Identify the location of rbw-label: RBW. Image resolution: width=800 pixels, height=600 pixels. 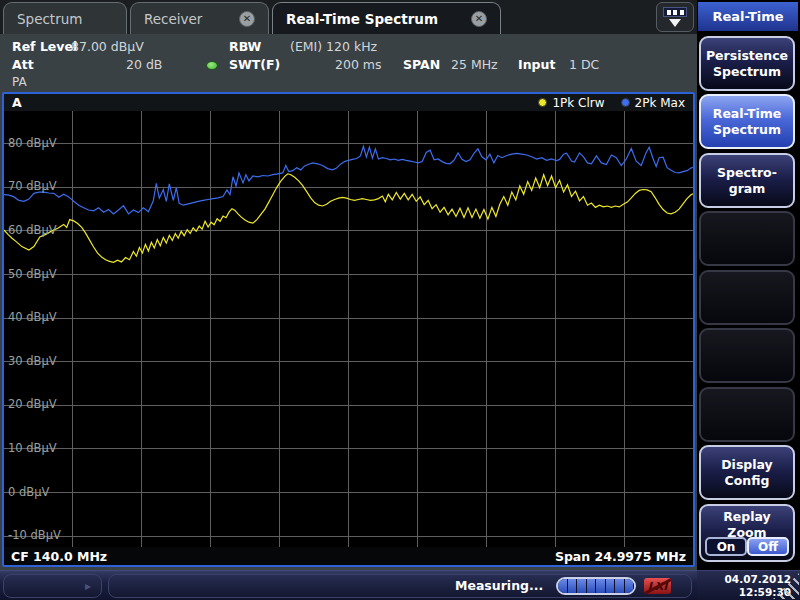
(245, 46).